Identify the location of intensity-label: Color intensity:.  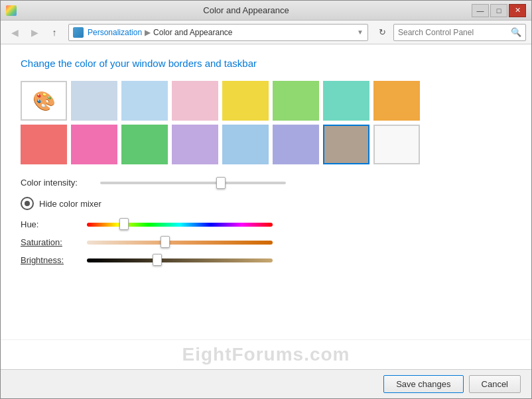
(57, 183).